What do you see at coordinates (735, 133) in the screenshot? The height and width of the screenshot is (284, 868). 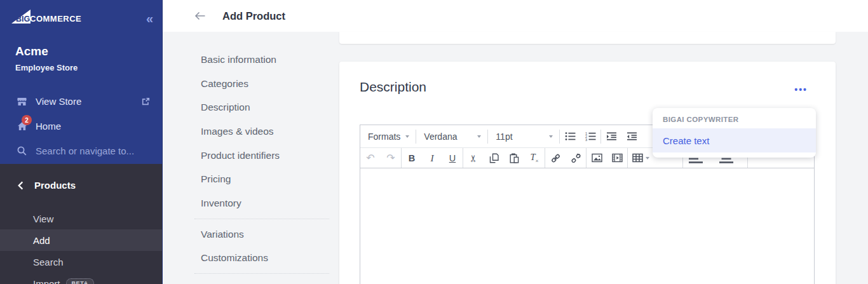 I see `copywriter-menu: BIGAI COPYWRITER Create text` at bounding box center [735, 133].